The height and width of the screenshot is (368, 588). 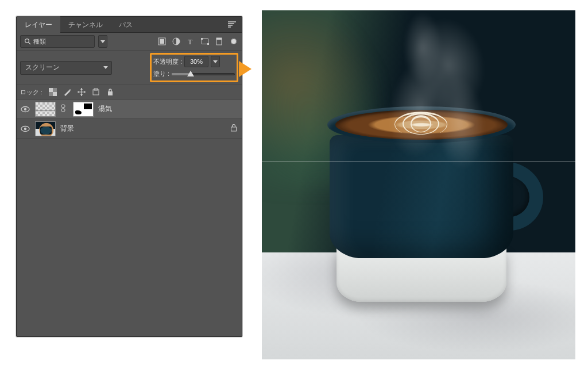 What do you see at coordinates (168, 62) in the screenshot?
I see `opacity-label: 不透明度 :` at bounding box center [168, 62].